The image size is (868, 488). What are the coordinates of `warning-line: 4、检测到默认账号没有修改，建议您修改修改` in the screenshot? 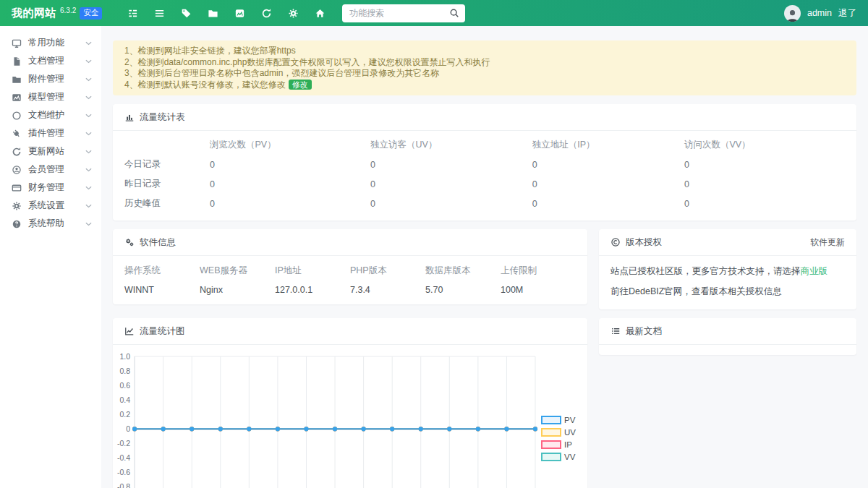 It's located at (485, 85).